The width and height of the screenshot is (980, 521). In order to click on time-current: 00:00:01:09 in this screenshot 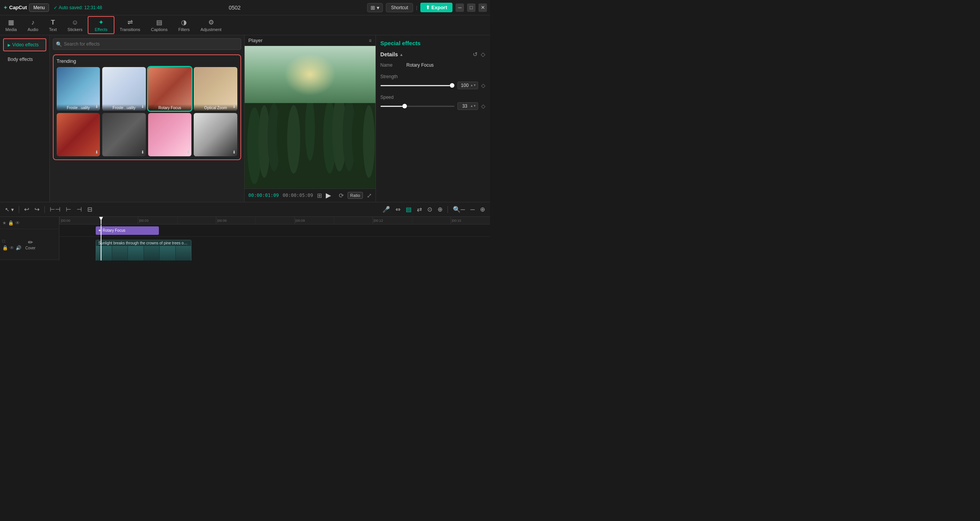, I will do `click(263, 195)`.